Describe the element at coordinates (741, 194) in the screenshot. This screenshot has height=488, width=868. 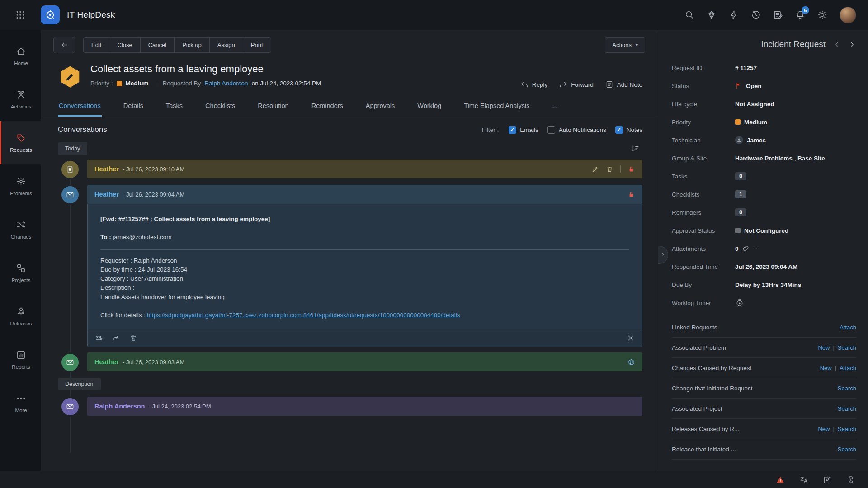
I see `checklists-badge: 1` at that location.